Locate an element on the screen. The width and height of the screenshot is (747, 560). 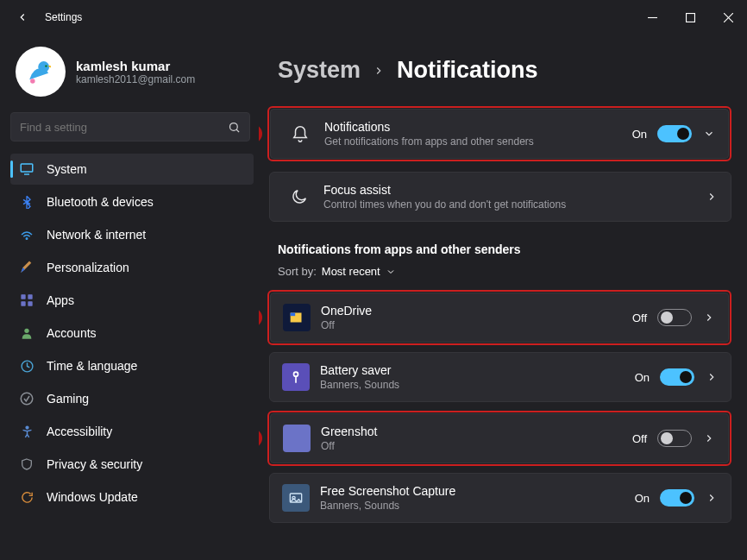
window-title: Settings is located at coordinates (64, 17).